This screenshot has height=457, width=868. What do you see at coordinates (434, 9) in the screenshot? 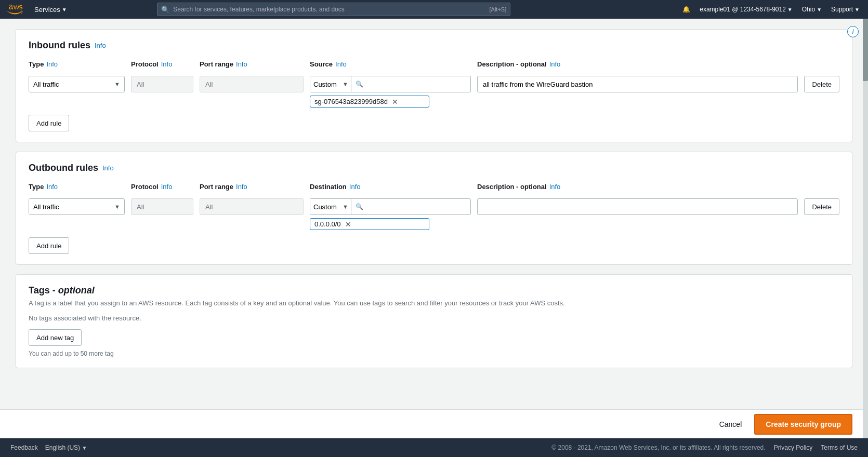
I see `top-navigation: Services ▼ 🔍 [Alt+S] 🔔 example01 @ 1234-…` at bounding box center [434, 9].